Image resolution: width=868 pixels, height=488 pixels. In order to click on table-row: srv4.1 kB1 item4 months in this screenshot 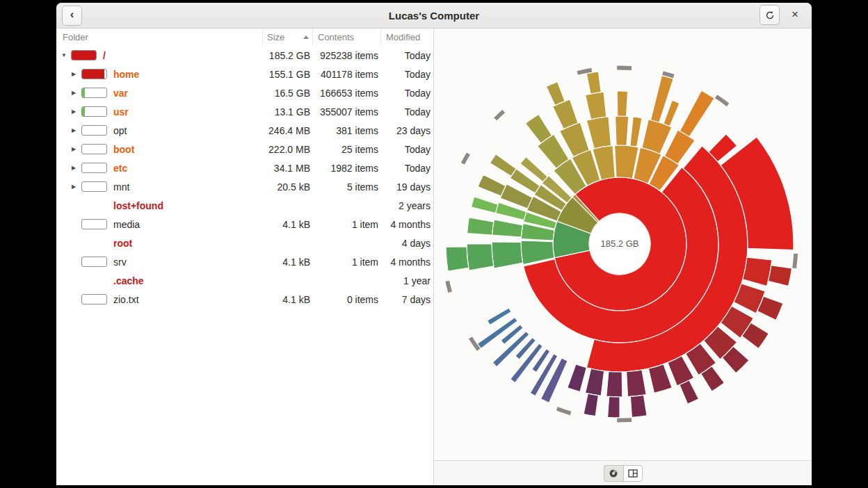, I will do `click(245, 261)`.